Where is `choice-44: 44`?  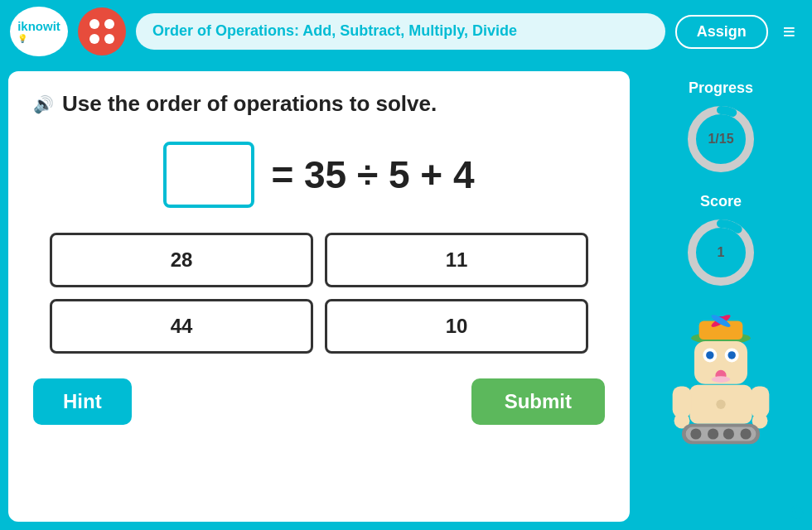 choice-44: 44 is located at coordinates (181, 326).